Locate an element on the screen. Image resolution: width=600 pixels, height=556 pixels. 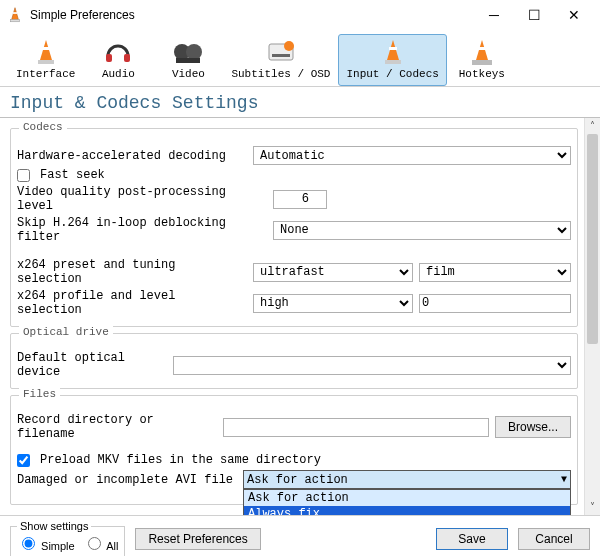
hw-decoding-label: Hardware-accelerated decoding is located at coordinates (132, 156).